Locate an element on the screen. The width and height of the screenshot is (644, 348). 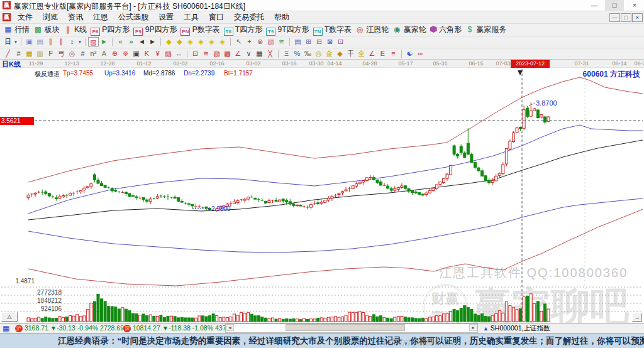
menu-设置: 设置 is located at coordinates (166, 18).